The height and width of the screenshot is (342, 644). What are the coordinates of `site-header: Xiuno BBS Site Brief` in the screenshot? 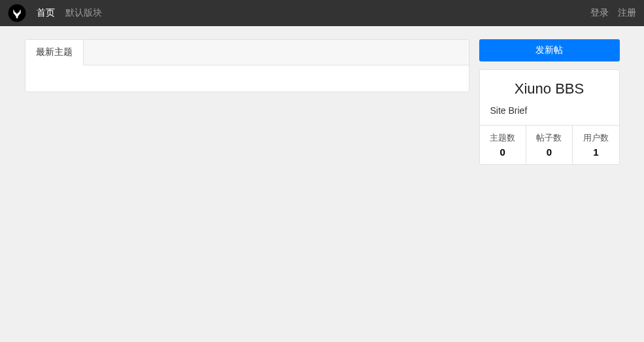 It's located at (549, 97).